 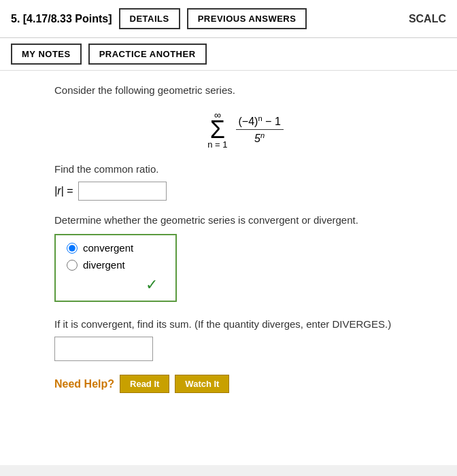 I want to click on divergent-radio, so click(x=72, y=265).